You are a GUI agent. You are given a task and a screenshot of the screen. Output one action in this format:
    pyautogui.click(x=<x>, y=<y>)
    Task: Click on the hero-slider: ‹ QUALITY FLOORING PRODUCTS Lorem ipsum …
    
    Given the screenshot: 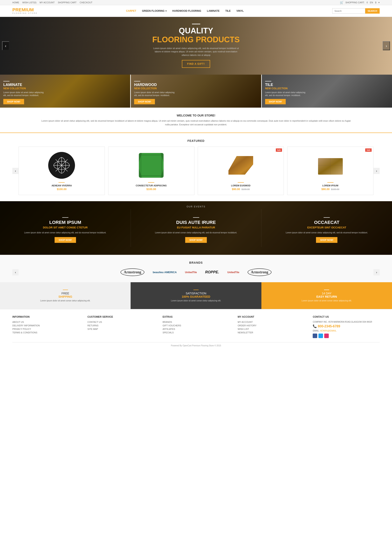 What is the action you would take?
    pyautogui.click(x=196, y=46)
    